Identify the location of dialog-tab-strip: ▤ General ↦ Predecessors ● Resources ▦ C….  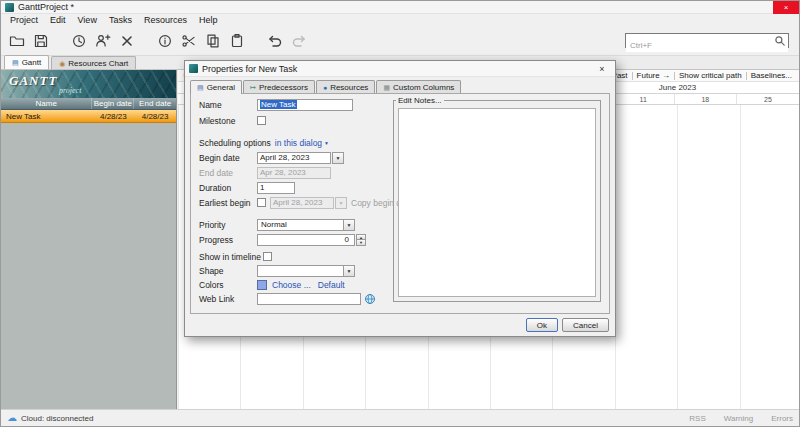
(326, 86).